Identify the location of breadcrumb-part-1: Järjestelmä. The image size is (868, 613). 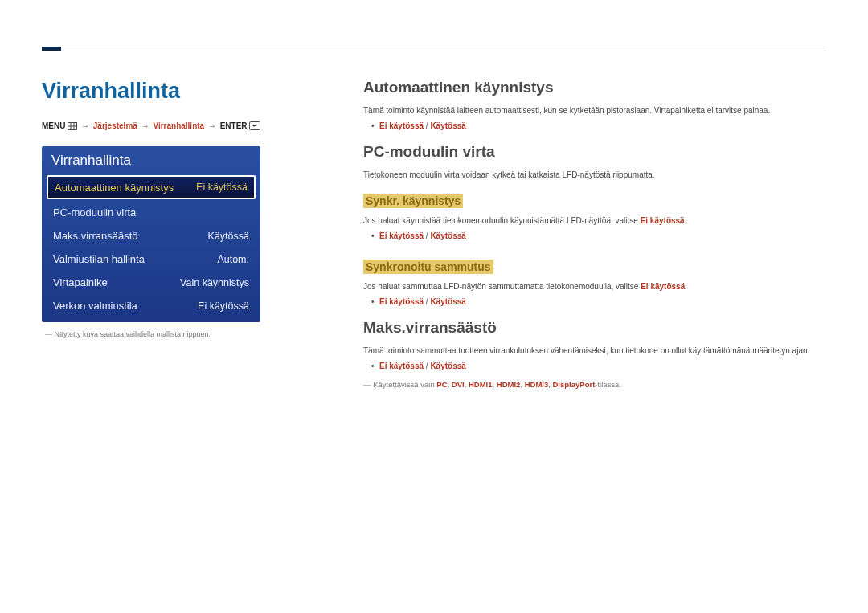
(116, 125).